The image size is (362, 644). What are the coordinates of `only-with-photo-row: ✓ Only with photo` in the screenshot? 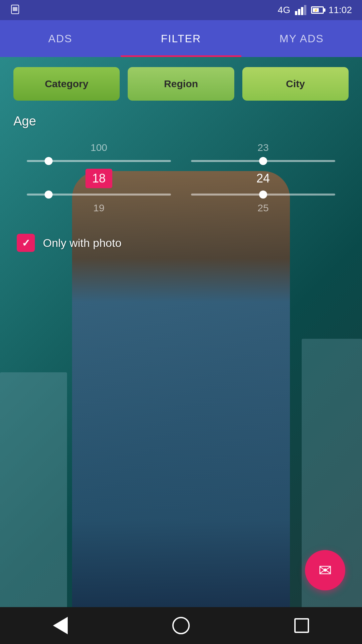 It's located at (181, 243).